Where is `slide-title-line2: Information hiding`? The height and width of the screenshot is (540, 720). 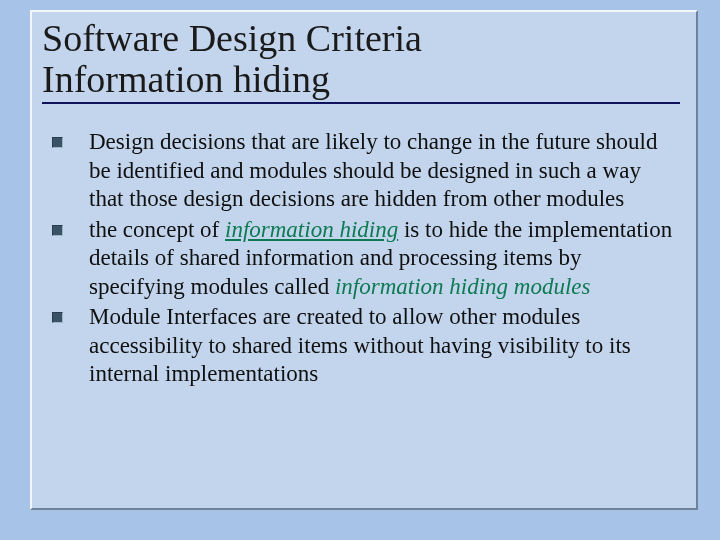
slide-title-line2: Information hiding is located at coordinates (361, 80).